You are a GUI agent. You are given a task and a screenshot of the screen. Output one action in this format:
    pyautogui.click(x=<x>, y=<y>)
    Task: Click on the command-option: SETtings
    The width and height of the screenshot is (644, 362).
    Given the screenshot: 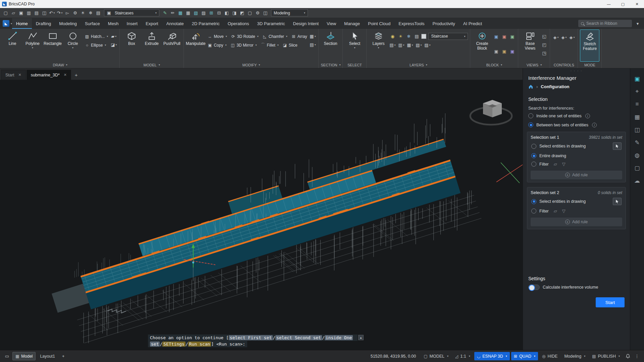 What is the action you would take?
    pyautogui.click(x=174, y=344)
    